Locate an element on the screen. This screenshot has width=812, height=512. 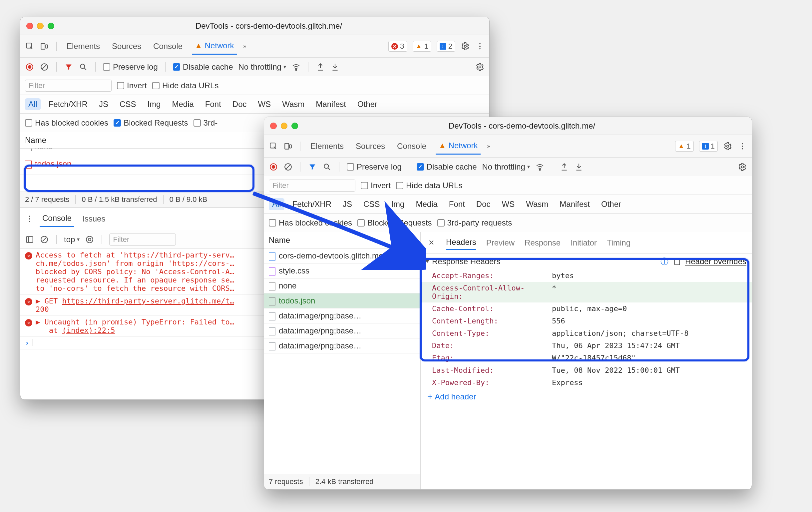
eye-icon is located at coordinates (90, 239).